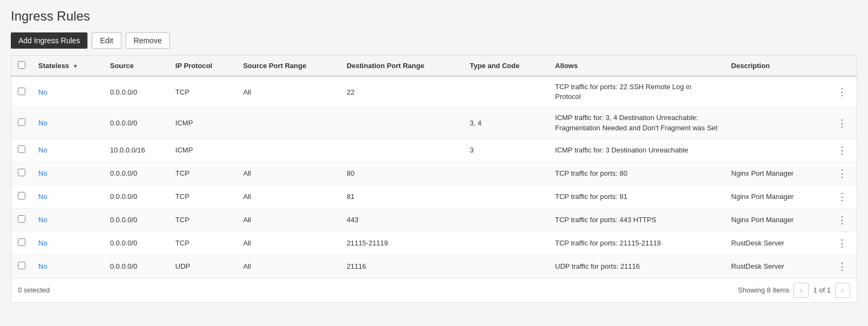 The width and height of the screenshot is (868, 326). I want to click on add-ingress-rules-button: Add Ingress Rules, so click(49, 41).